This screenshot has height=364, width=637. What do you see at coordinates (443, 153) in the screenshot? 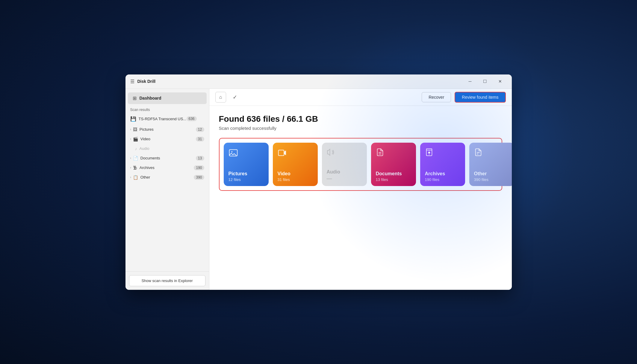
I see `archives-card-icon` at bounding box center [443, 153].